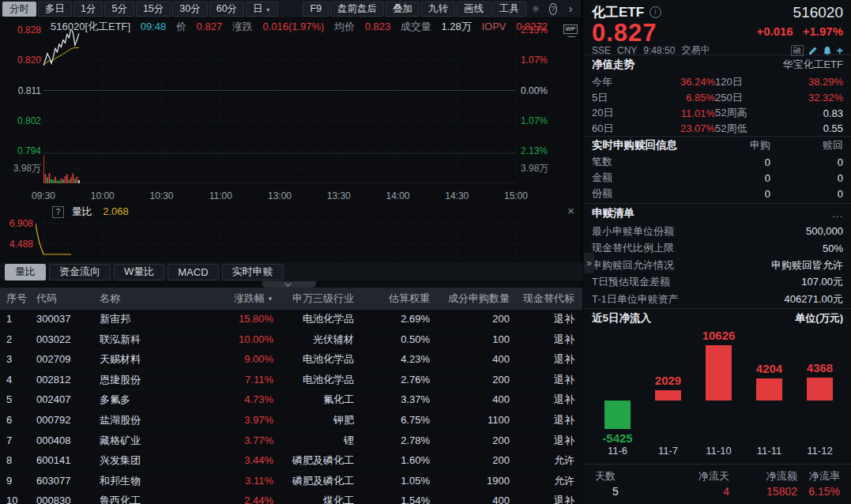  I want to click on indicator-tab: 资金流向, so click(80, 272).